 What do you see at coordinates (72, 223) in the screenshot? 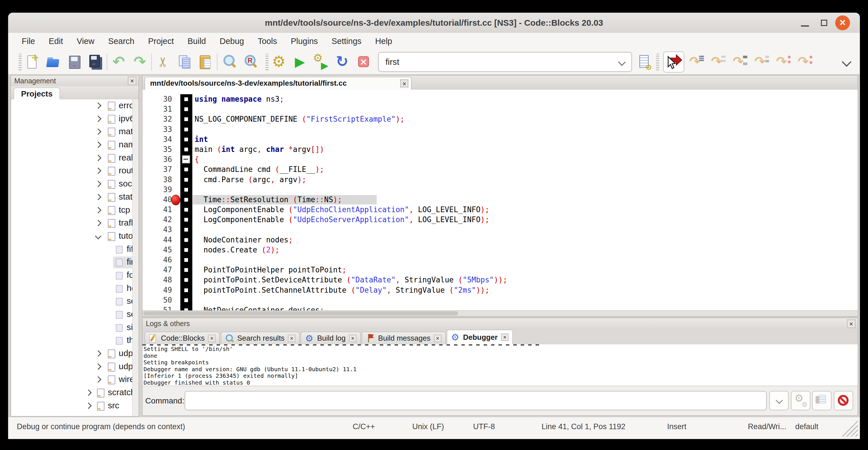
I see `tree-item-trafl: trafl` at bounding box center [72, 223].